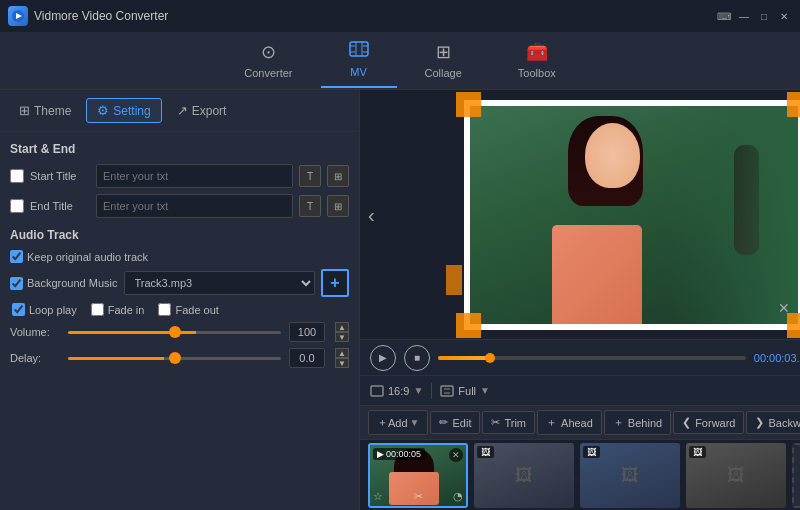 The height and width of the screenshot is (510, 800). Describe the element at coordinates (524, 476) in the screenshot. I see `thumb-2-overlay: 🖼` at that location.